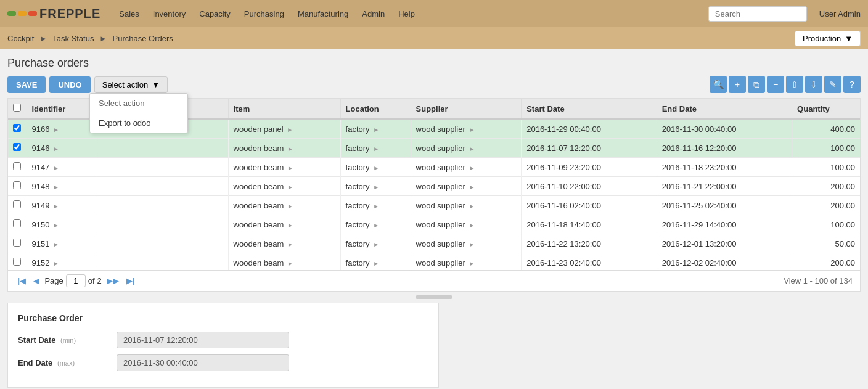 The height and width of the screenshot is (389, 868). Describe the element at coordinates (589, 206) in the screenshot. I see `row-start-date: 2016-11-16 02:40:00` at that location.